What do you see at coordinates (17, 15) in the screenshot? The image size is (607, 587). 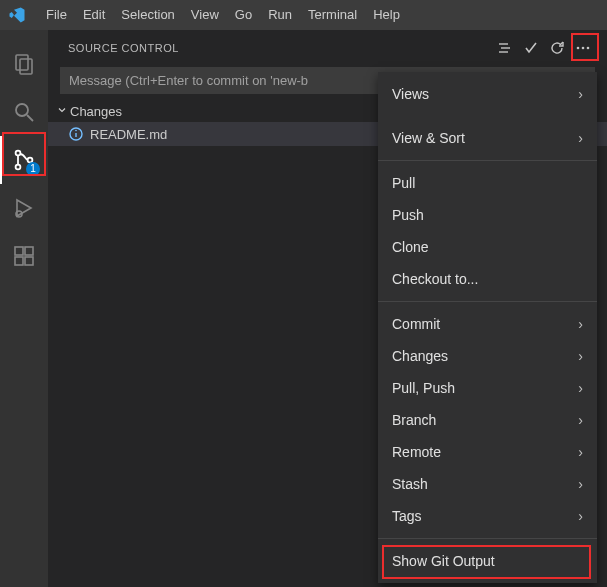 I see `vscode-logo-icon` at bounding box center [17, 15].